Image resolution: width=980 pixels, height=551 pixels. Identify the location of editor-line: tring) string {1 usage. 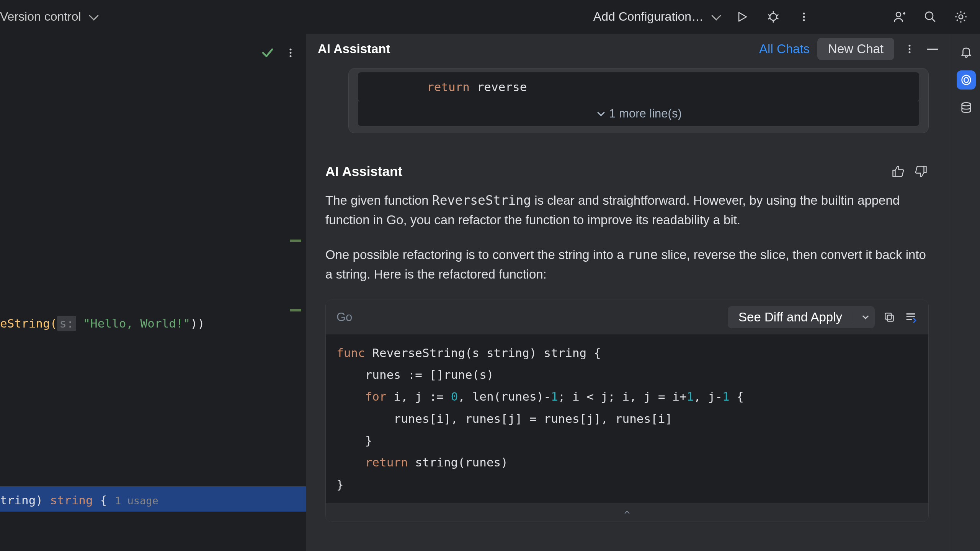
(153, 499).